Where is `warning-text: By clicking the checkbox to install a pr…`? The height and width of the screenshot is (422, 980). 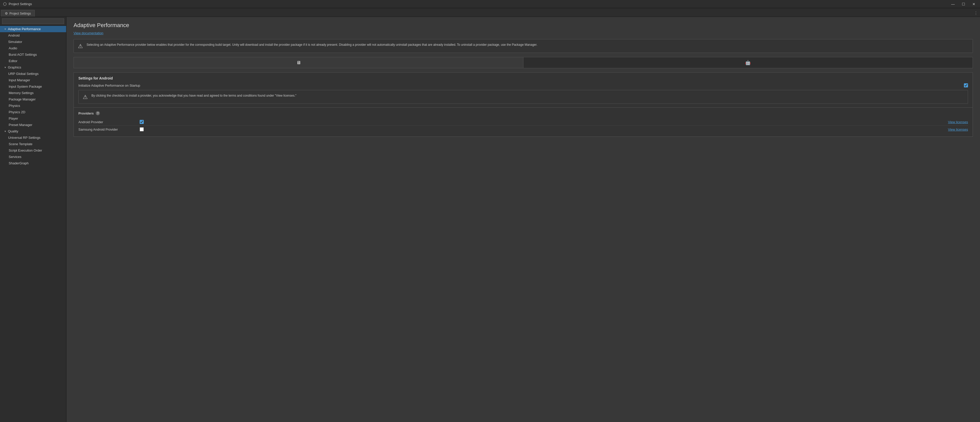 warning-text: By clicking the checkbox to install a pr… is located at coordinates (194, 96).